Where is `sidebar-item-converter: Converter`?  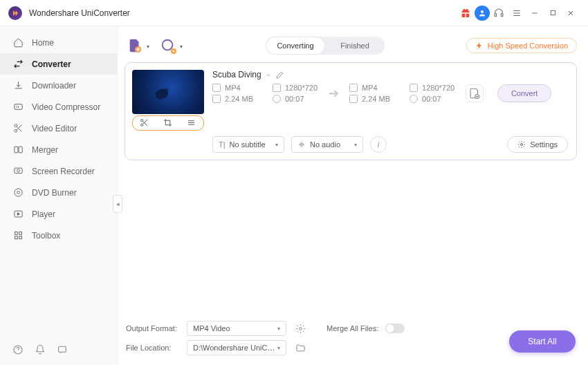 sidebar-item-converter: Converter is located at coordinates (58, 64).